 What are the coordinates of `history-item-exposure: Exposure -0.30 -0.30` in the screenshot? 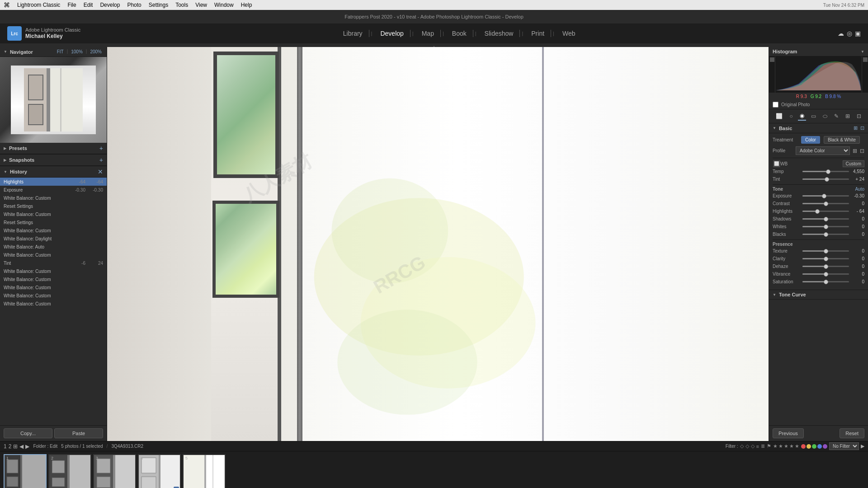 It's located at (53, 190).